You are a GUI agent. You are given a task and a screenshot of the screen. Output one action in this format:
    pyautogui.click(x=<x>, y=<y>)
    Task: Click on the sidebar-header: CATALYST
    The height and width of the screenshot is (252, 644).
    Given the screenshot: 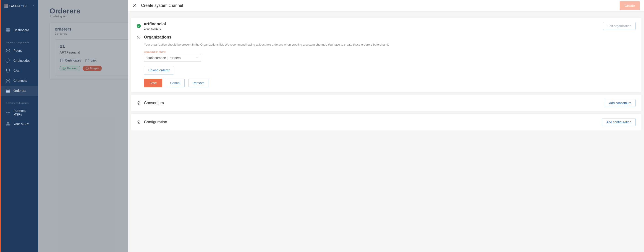 What is the action you would take?
    pyautogui.click(x=20, y=6)
    